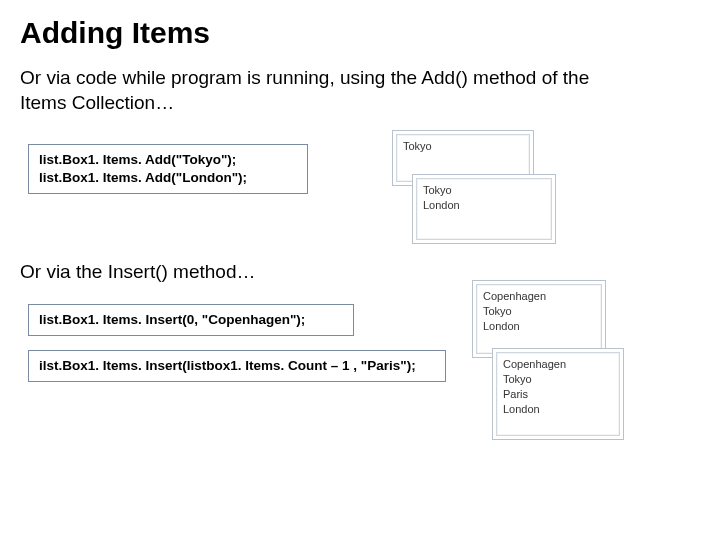 The height and width of the screenshot is (540, 720). Describe the element at coordinates (484, 209) in the screenshot. I see `listbox-tokyo-london: Tokyo London` at that location.